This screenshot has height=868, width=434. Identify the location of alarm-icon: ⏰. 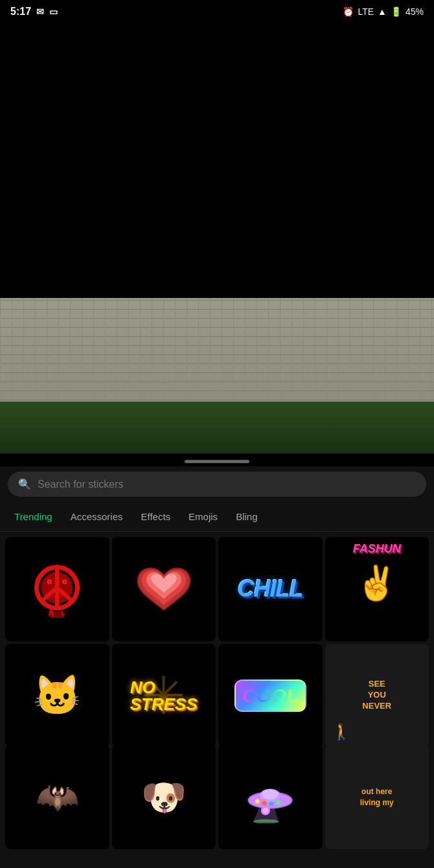
(348, 12).